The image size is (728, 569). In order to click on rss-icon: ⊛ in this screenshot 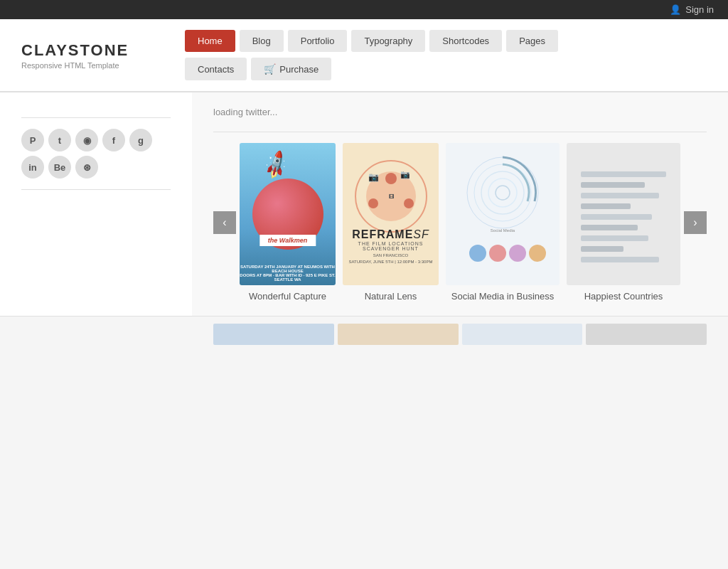, I will do `click(87, 167)`.